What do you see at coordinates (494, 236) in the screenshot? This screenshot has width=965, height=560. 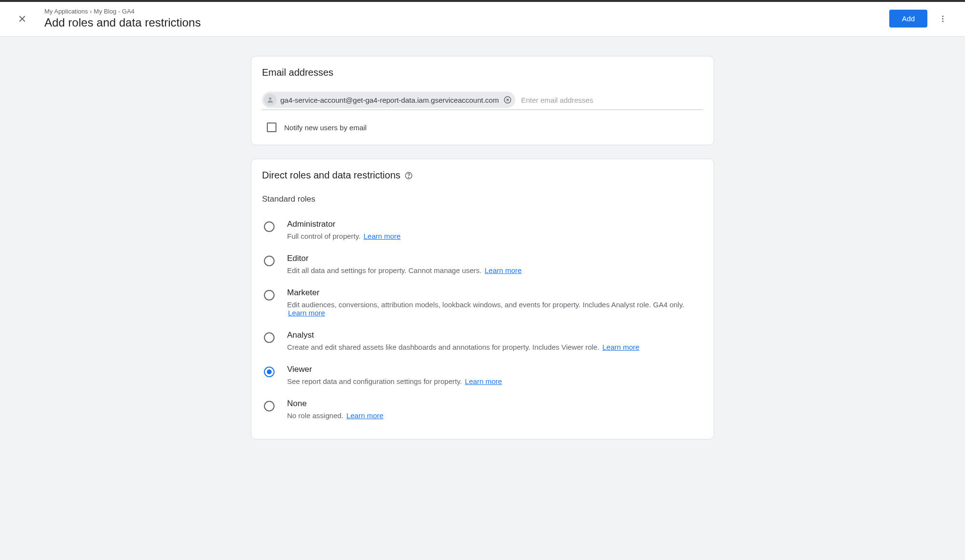 I see `role-description: Full control of property. Learn more` at bounding box center [494, 236].